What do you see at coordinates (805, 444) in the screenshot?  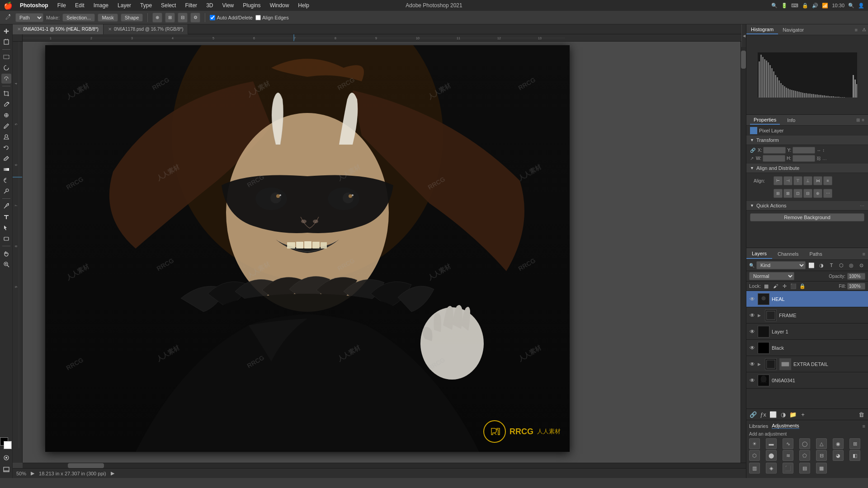 I see `adj-exposure-icon: ◯` at bounding box center [805, 444].